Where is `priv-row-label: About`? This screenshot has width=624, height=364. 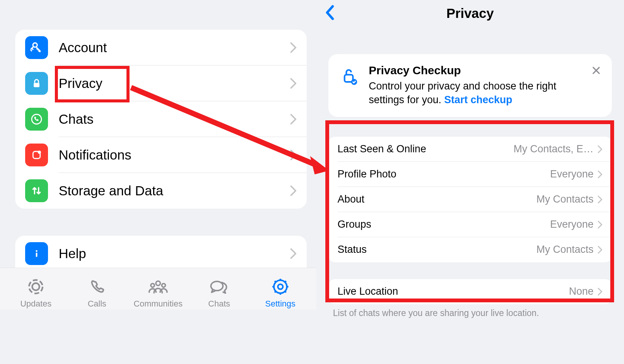
priv-row-label: About is located at coordinates (437, 200).